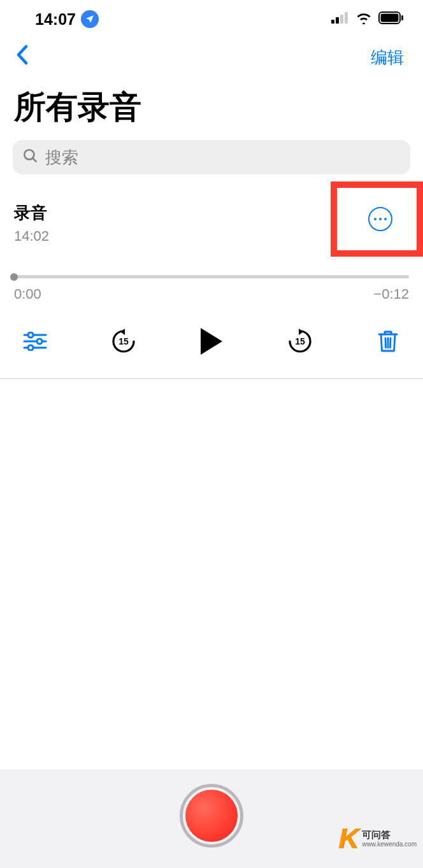 Image resolution: width=423 pixels, height=868 pixels. I want to click on watermark-url: www.kewenda.com, so click(389, 844).